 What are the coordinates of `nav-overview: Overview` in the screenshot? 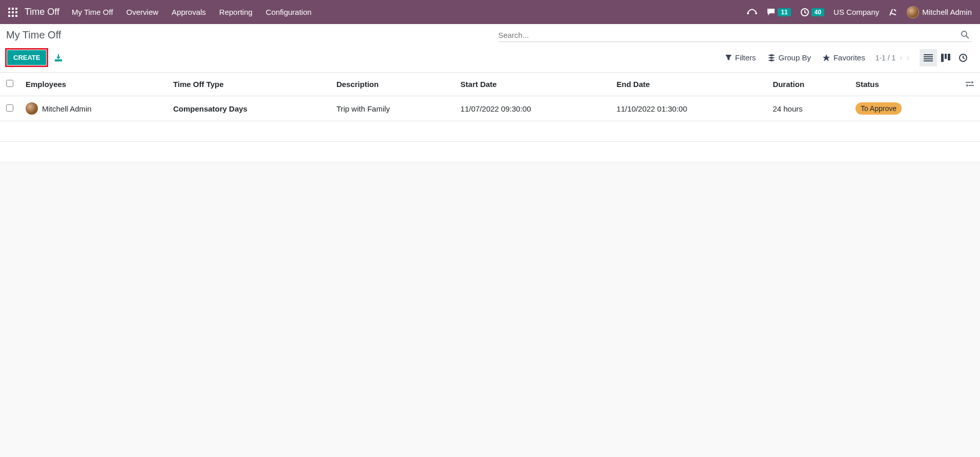 It's located at (142, 12).